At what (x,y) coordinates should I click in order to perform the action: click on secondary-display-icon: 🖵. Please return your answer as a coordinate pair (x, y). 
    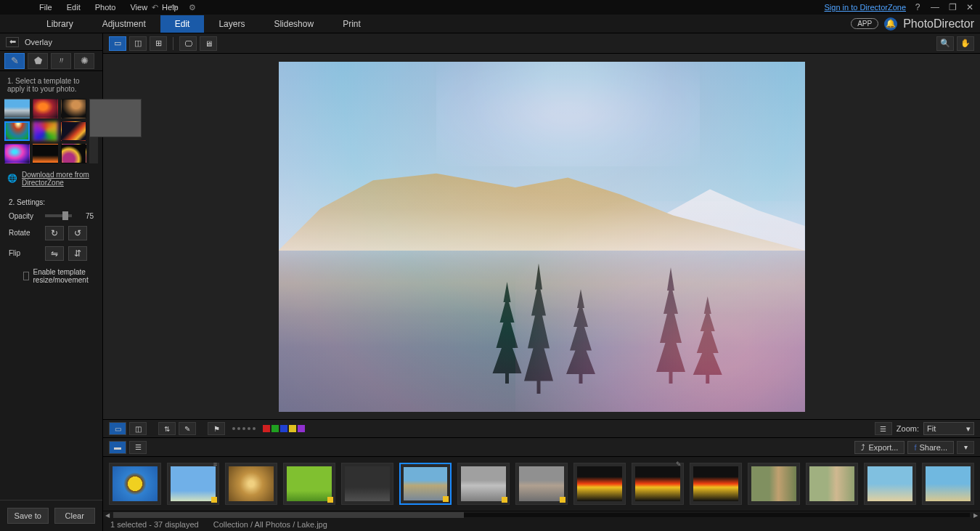
    Looking at the image, I should click on (188, 44).